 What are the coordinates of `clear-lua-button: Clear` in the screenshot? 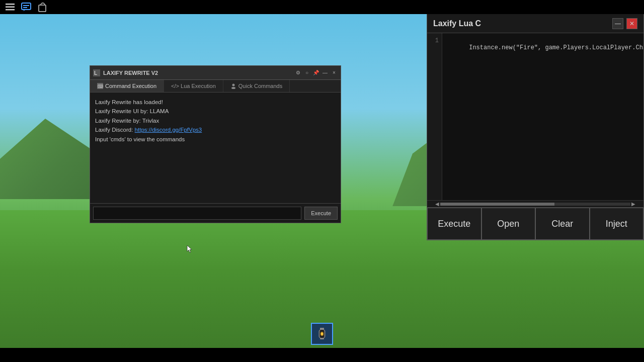 It's located at (562, 224).